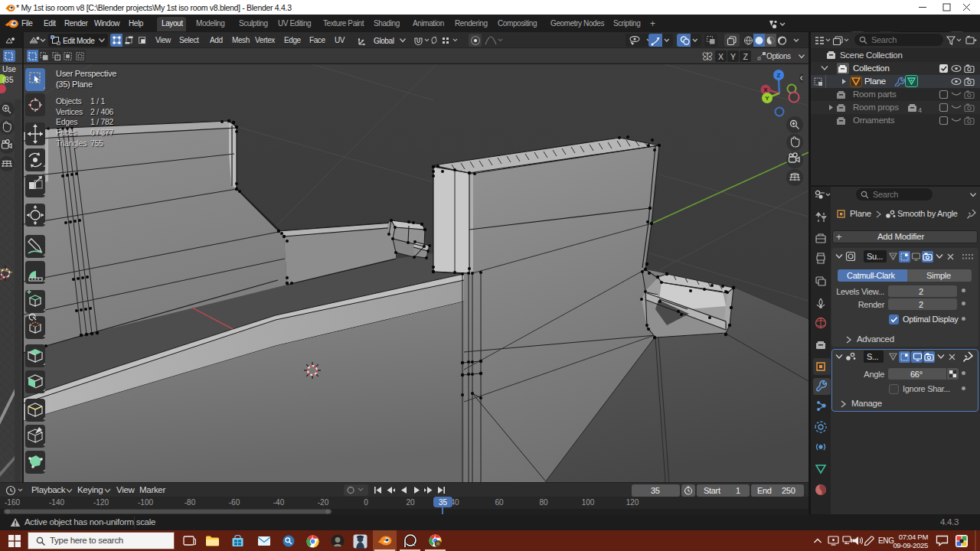 The height and width of the screenshot is (551, 980). Describe the element at coordinates (779, 75) in the screenshot. I see `svg-text: Z` at that location.